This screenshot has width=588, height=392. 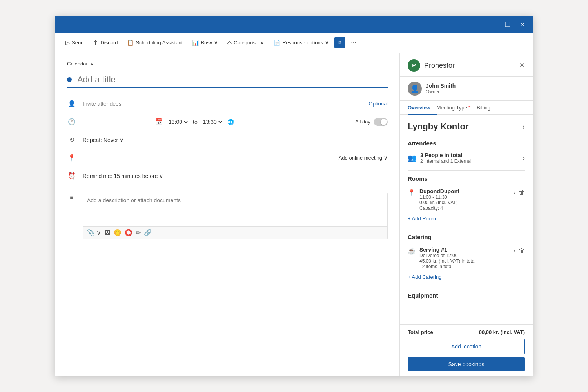 What do you see at coordinates (519, 251) in the screenshot?
I see `catering-actions: › 🗑` at bounding box center [519, 251].